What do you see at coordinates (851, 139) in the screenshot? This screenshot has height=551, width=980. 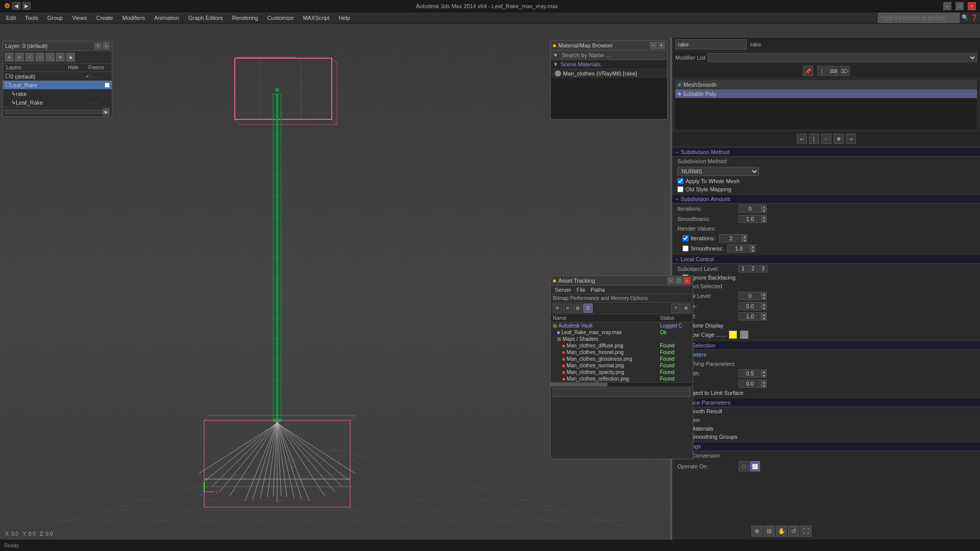 I see `rp-nav-5: ⇒` at bounding box center [851, 139].